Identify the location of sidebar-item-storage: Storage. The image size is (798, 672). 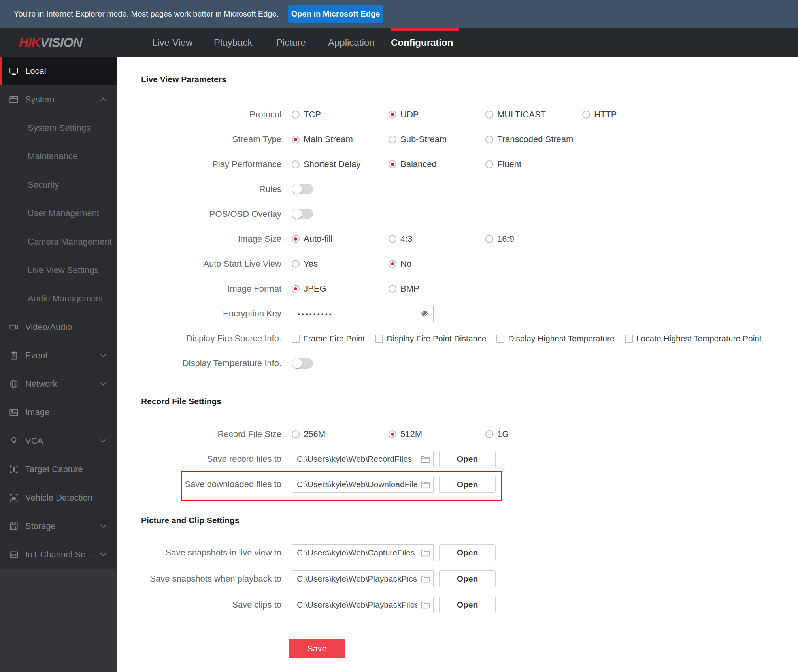
(58, 526).